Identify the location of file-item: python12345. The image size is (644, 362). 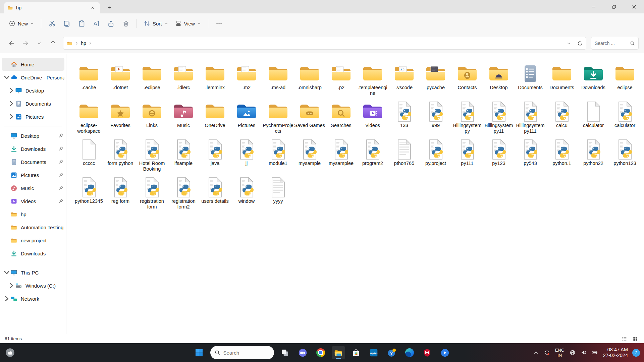
(89, 196).